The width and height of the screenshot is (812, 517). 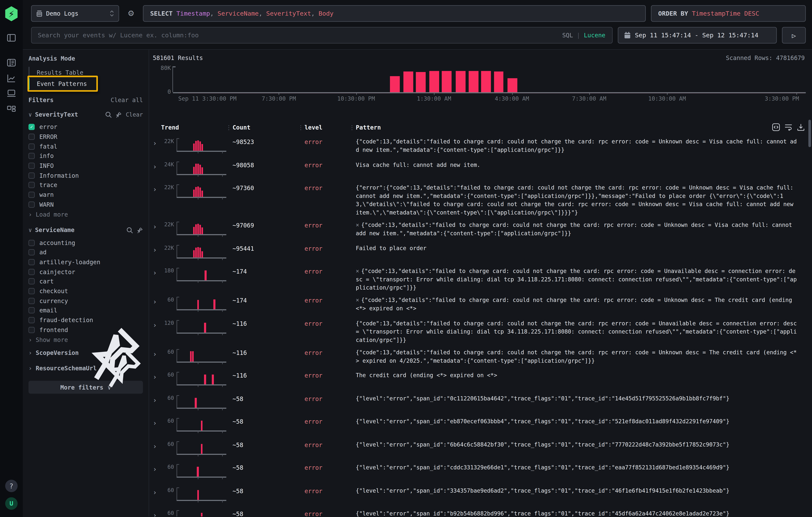 What do you see at coordinates (584, 127) in the screenshot?
I see `col-header-pattern: ⋮Pattern` at bounding box center [584, 127].